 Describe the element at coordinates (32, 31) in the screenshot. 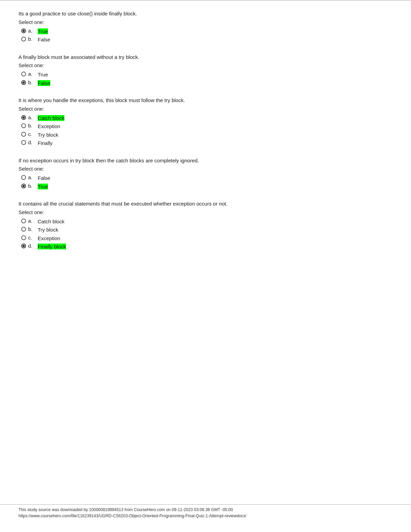

I see `option-label-1-1: a.` at that location.